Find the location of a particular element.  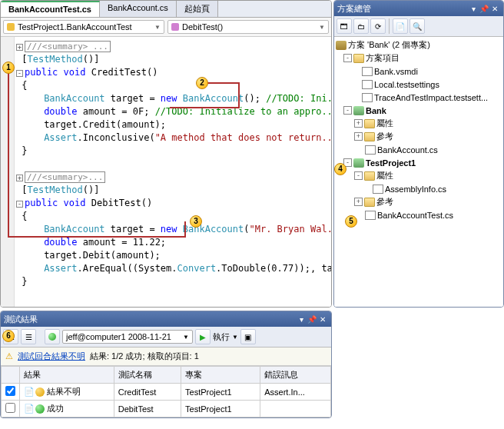

class-icon is located at coordinates (11, 27).